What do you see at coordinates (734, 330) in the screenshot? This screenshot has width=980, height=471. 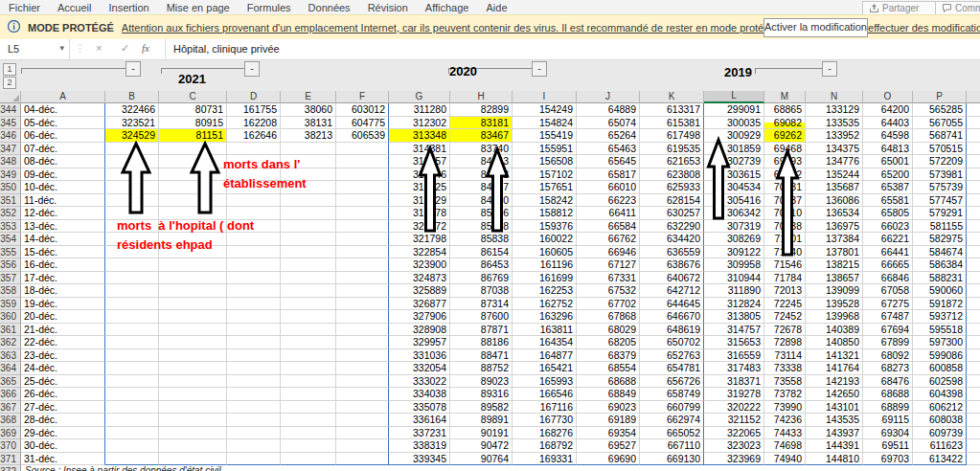 I see `cell: 314757` at bounding box center [734, 330].